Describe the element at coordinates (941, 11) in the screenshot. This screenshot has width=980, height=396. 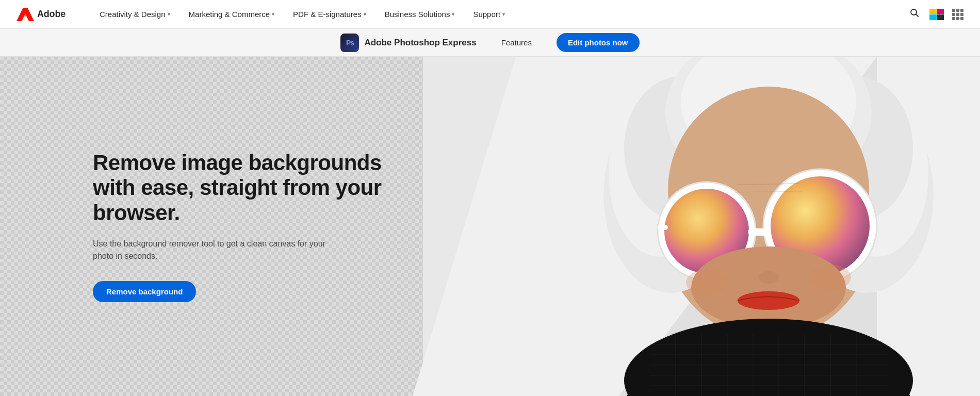
I see `color-magenta` at that location.